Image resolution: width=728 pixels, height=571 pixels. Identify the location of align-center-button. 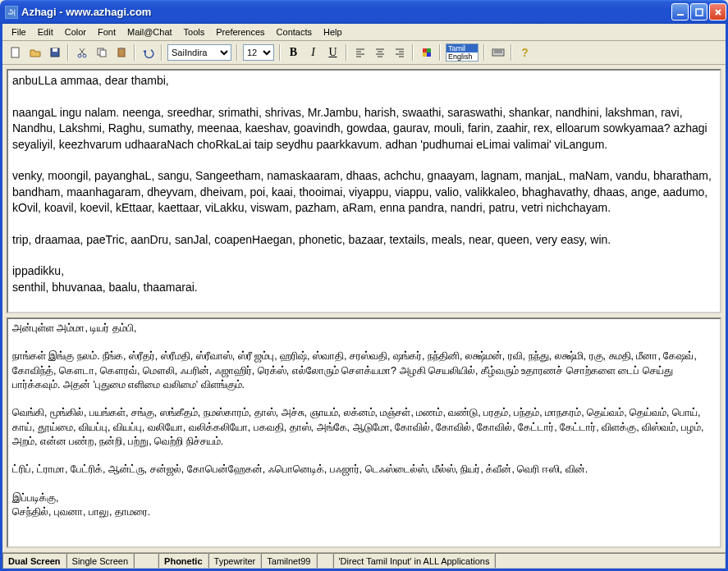
(379, 53).